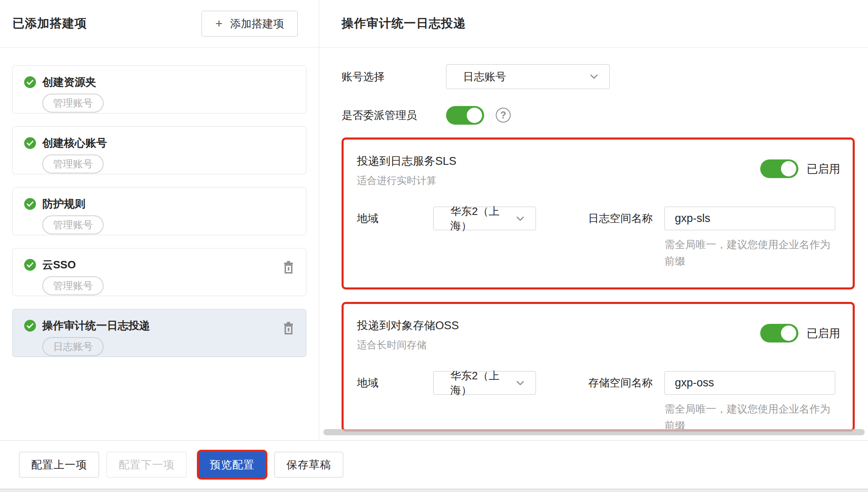  I want to click on delegate-admin-label: 是否委派管理员, so click(394, 115).